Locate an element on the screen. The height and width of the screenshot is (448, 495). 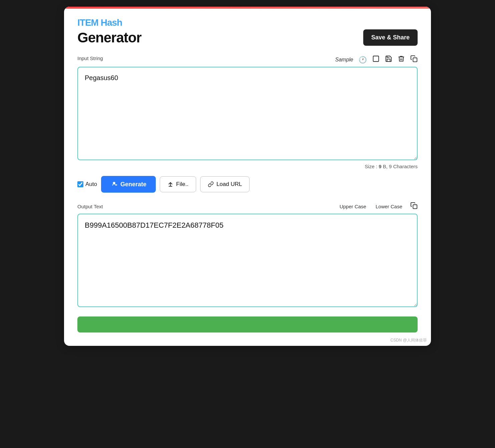
copy-input-icon is located at coordinates (414, 59).